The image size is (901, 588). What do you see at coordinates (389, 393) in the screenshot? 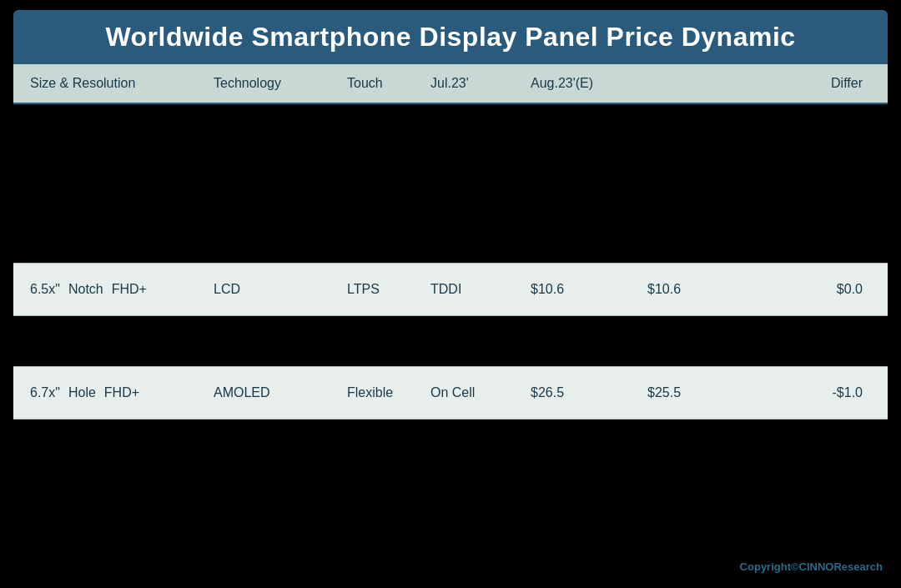
I see `row2-touch: Flexible` at bounding box center [389, 393].